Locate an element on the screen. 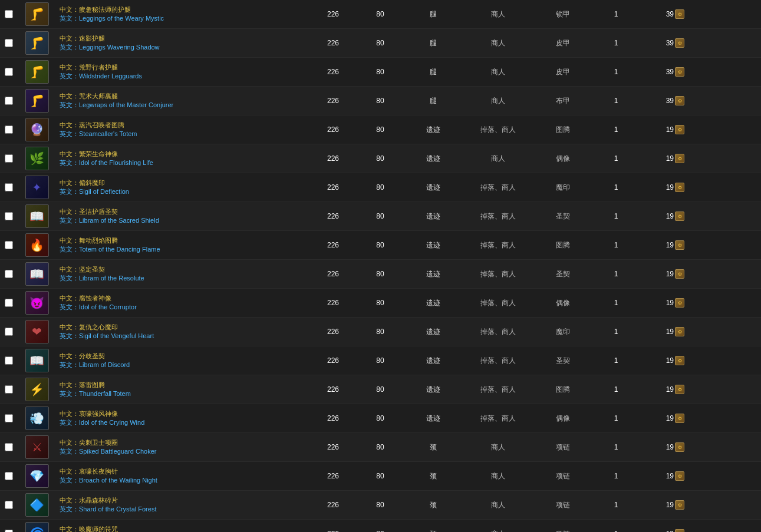  item-ilvl-11: 226 is located at coordinates (333, 303).